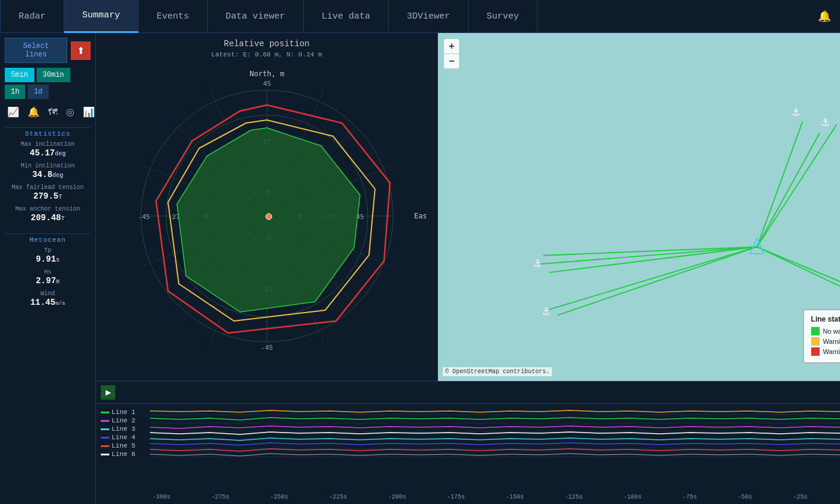 The height and width of the screenshot is (504, 840). I want to click on warning-2-label: Warning level 2, so click(832, 352).